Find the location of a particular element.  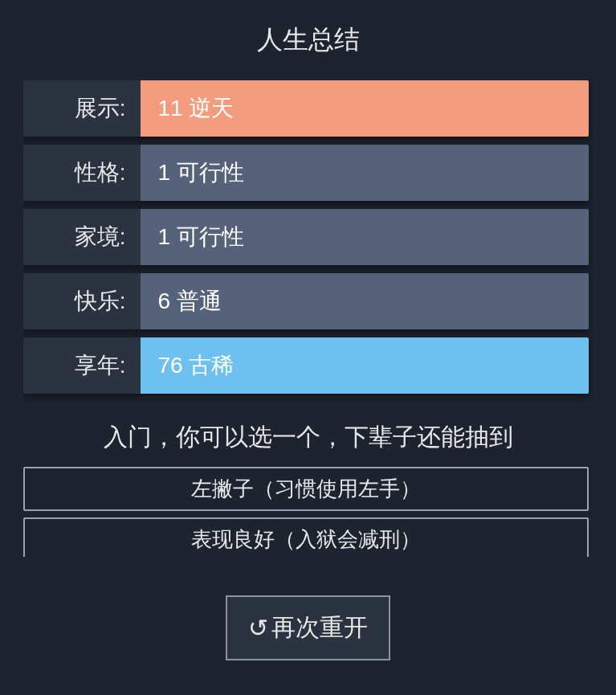

talent-option: 表现良好（入狱会减刑） is located at coordinates (306, 537).